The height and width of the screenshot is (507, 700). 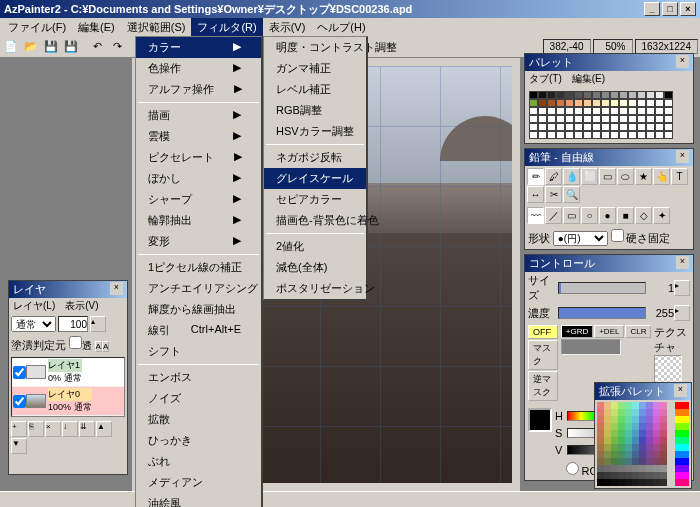 What do you see at coordinates (198, 116) in the screenshot?
I see `menu-item: 描画▶` at bounding box center [198, 116].